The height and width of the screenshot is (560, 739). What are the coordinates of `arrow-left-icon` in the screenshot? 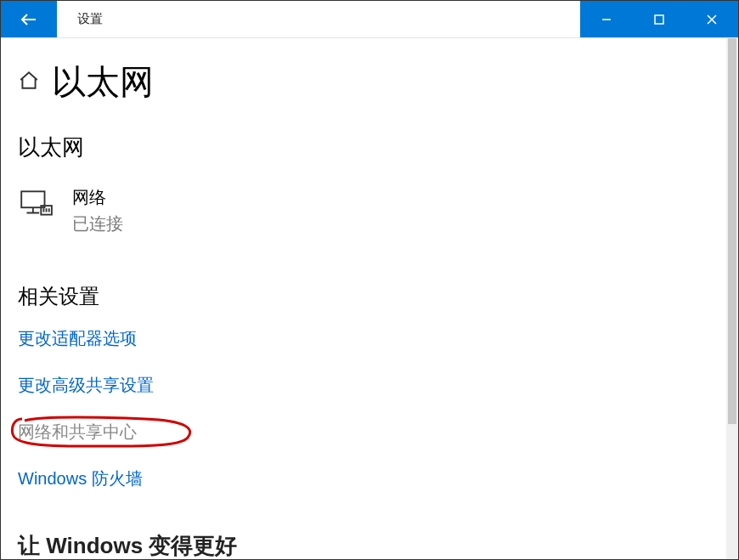 It's located at (29, 20).